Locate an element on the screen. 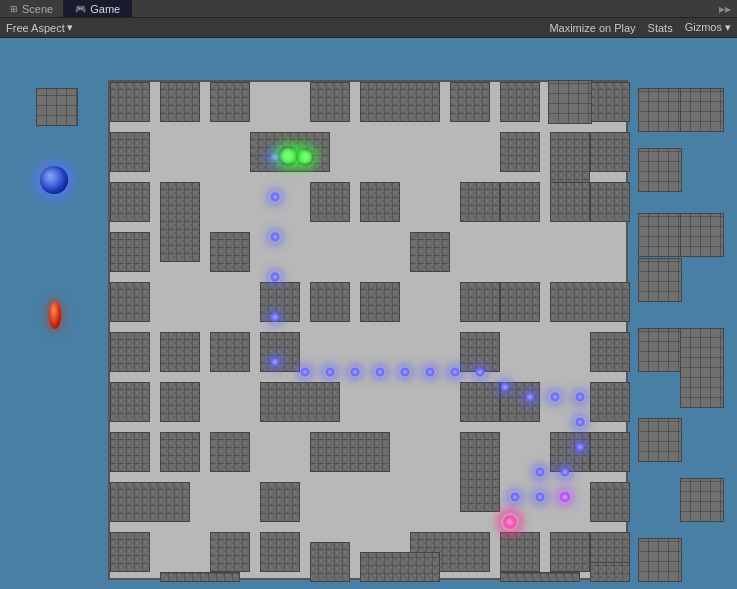  player-pink-dot is located at coordinates (510, 522).